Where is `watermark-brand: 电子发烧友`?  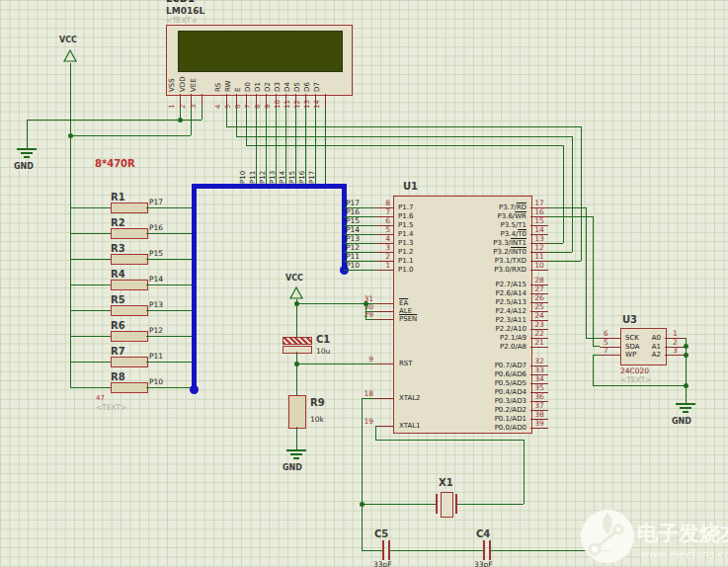
watermark-brand: 电子发烧友 is located at coordinates (683, 533).